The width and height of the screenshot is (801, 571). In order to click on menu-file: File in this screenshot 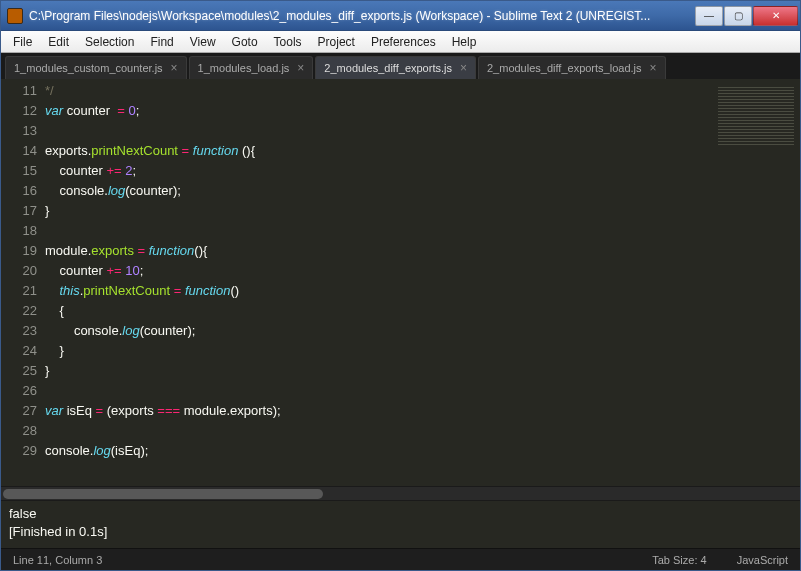, I will do `click(22, 42)`.